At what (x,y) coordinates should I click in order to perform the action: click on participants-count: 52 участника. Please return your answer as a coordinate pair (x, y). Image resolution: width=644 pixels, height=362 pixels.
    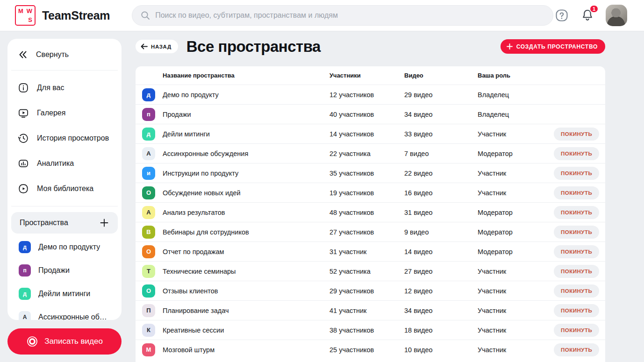
    Looking at the image, I should click on (367, 271).